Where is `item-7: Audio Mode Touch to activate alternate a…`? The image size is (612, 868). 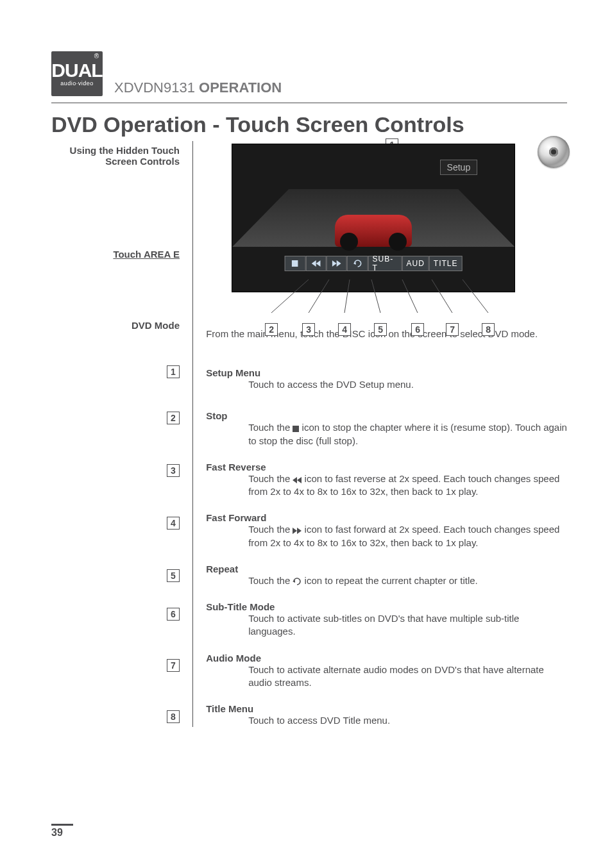
item-7: Audio Mode Touch to activate alternate a… is located at coordinates (386, 671).